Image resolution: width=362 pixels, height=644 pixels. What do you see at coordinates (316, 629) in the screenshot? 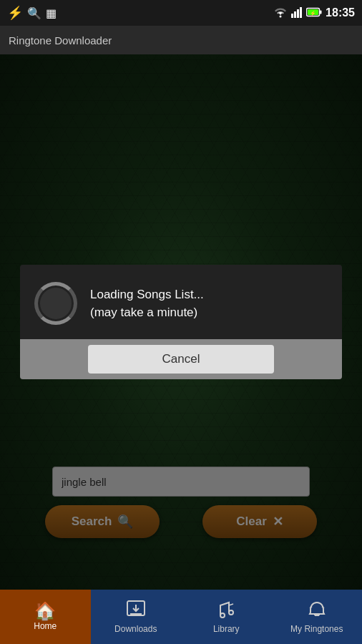
I see `nav-ringtones-label: My Ringtones` at bounding box center [316, 629].